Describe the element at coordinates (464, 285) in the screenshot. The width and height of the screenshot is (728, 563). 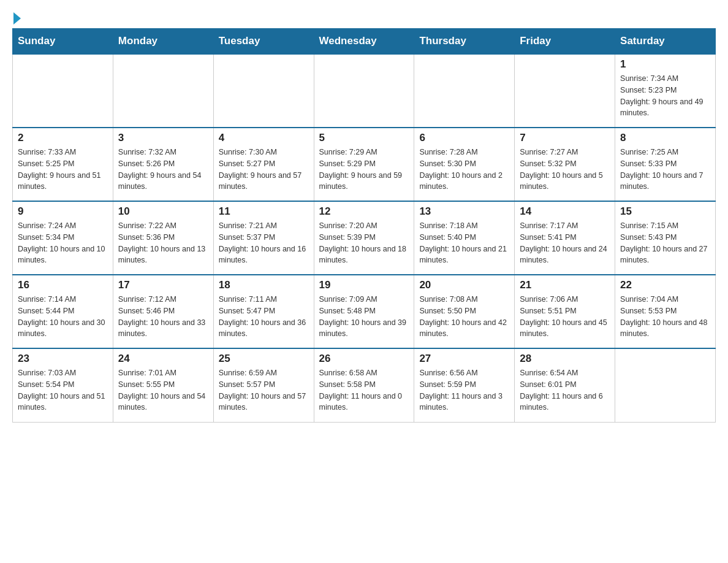
I see `day-number: 20` at that location.